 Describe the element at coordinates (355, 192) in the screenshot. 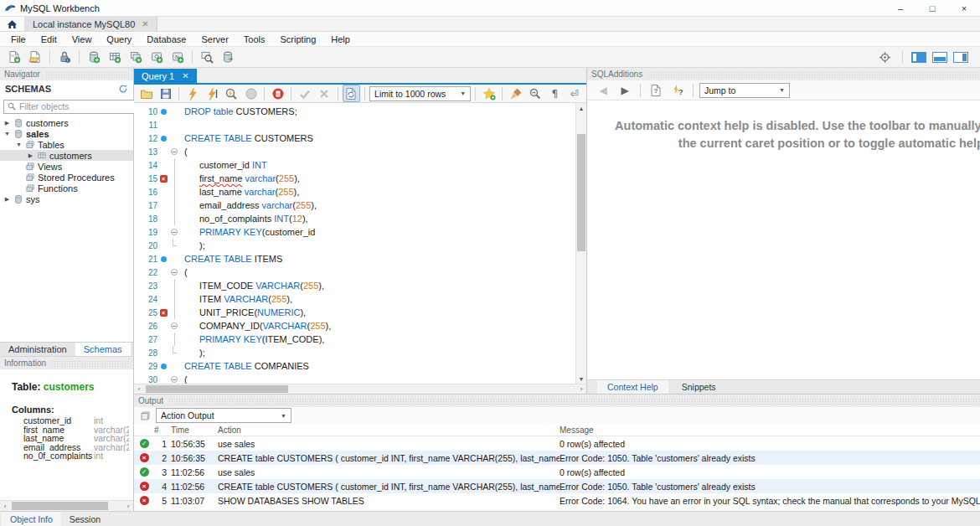

I see `code-line: 16last_name varchar(255),` at that location.